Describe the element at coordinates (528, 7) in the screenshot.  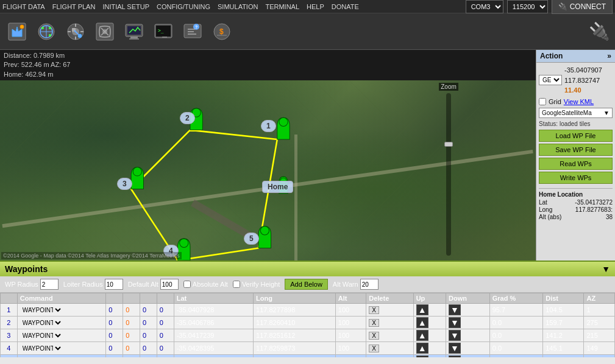
I see `baud-rate-select: 115200` at that location.